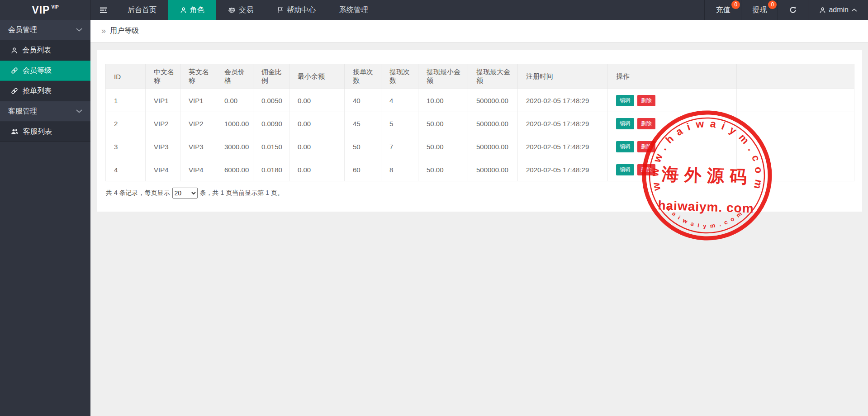 The image size is (868, 416). What do you see at coordinates (163, 170) in the screenshot?
I see `cell-cn-name: VIP4` at bounding box center [163, 170].